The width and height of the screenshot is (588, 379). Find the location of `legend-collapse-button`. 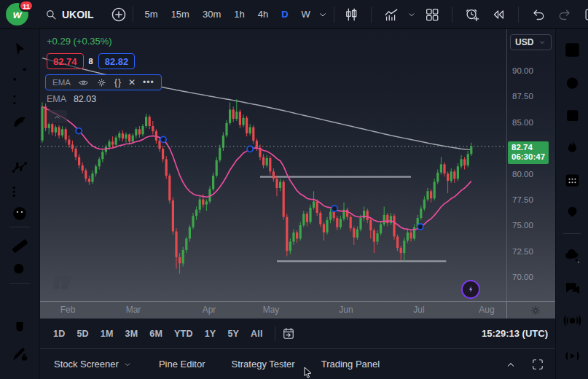

legend-collapse-button is located at coordinates (57, 117).